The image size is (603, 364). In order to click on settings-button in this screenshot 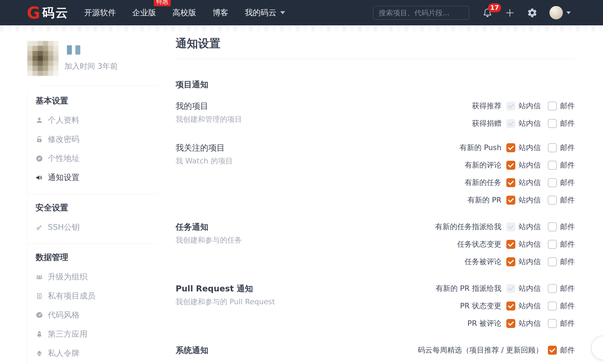, I will do `click(532, 13)`.